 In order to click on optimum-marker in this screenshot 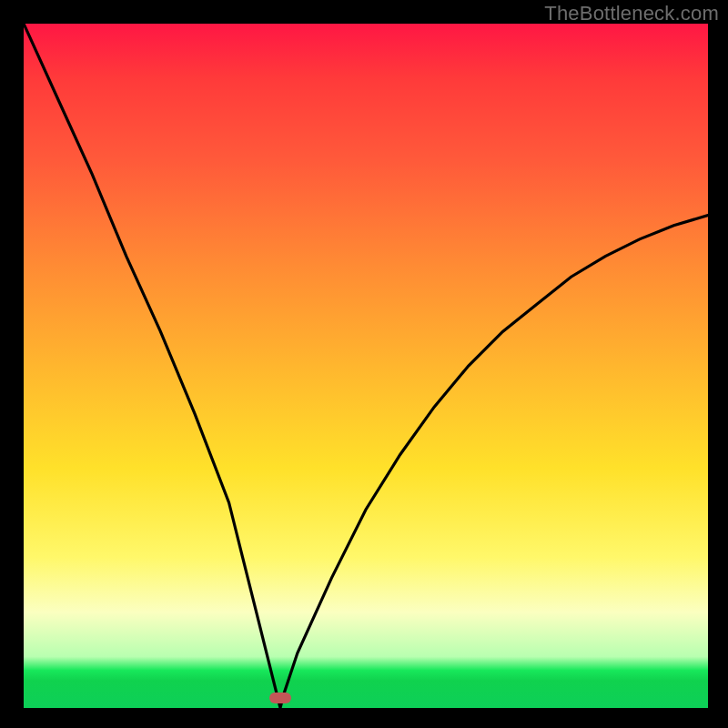, I will do `click(280, 698)`.